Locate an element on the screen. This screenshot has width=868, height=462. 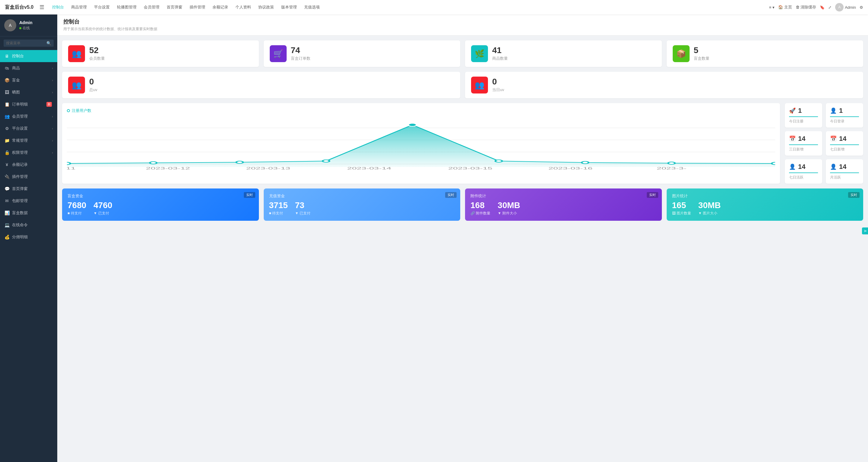
top-nav-item-members: 会员管理 is located at coordinates (152, 7).